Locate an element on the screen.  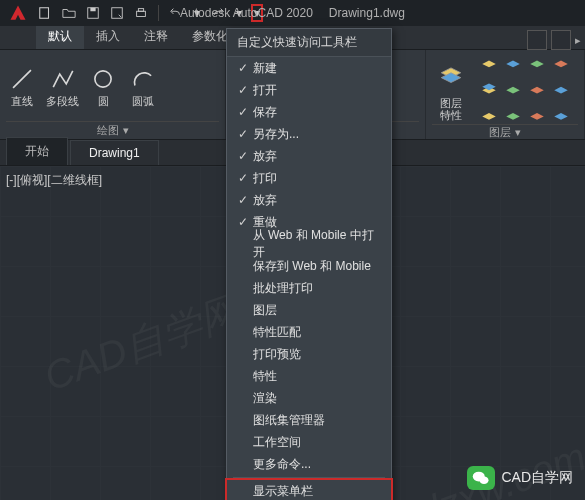
menu-item-9: 保存到 Web 和 Mobile is located at coordinates (309, 266).